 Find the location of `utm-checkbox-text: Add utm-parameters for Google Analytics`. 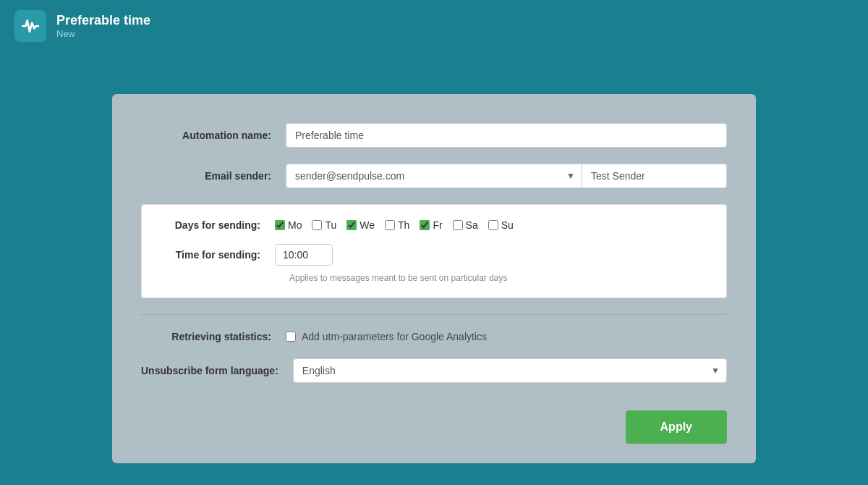

utm-checkbox-text: Add utm-parameters for Google Analytics is located at coordinates (394, 337).